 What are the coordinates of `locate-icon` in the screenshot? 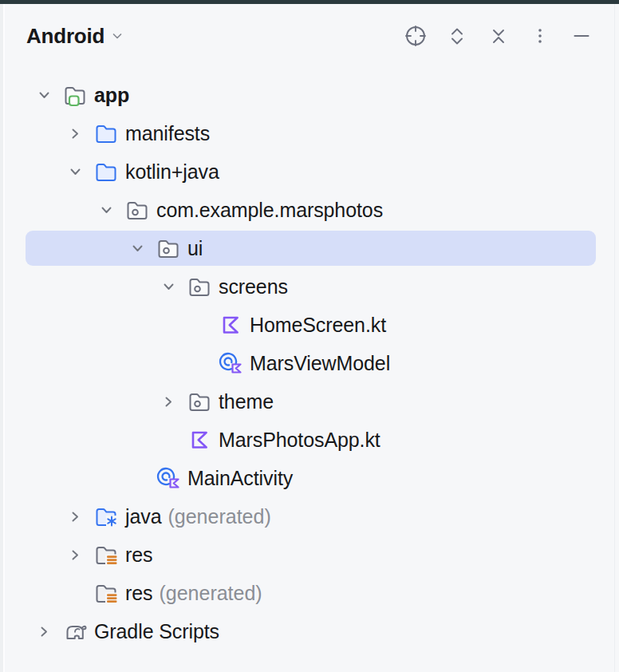 It's located at (416, 36).